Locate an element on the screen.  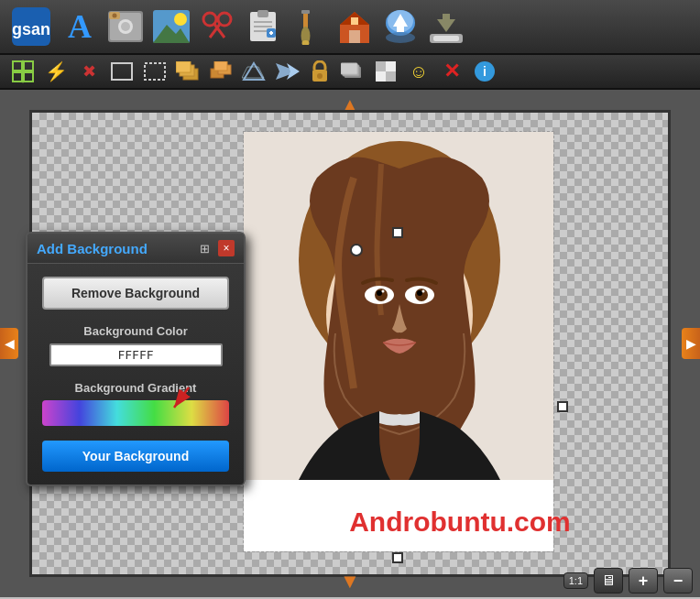
panel-grid-icon: ⊞ is located at coordinates (204, 248).